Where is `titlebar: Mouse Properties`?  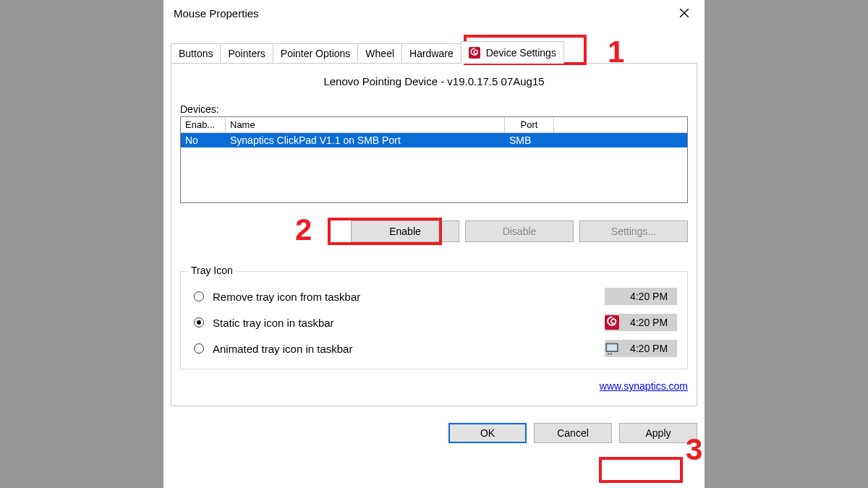 titlebar: Mouse Properties is located at coordinates (434, 13).